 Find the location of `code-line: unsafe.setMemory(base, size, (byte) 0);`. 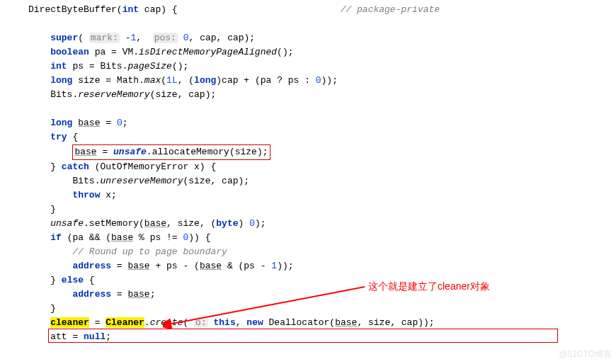

code-line: unsafe.setMemory(base, size, (byte) 0); is located at coordinates (322, 224).